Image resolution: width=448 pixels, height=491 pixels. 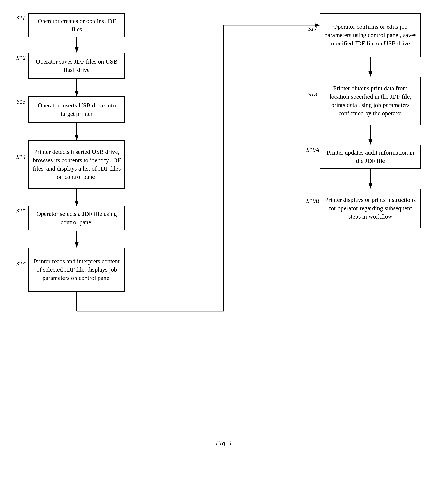 What do you see at coordinates (371, 35) in the screenshot?
I see `step-s17-text: Operator confirms or edits job parameter…` at bounding box center [371, 35].